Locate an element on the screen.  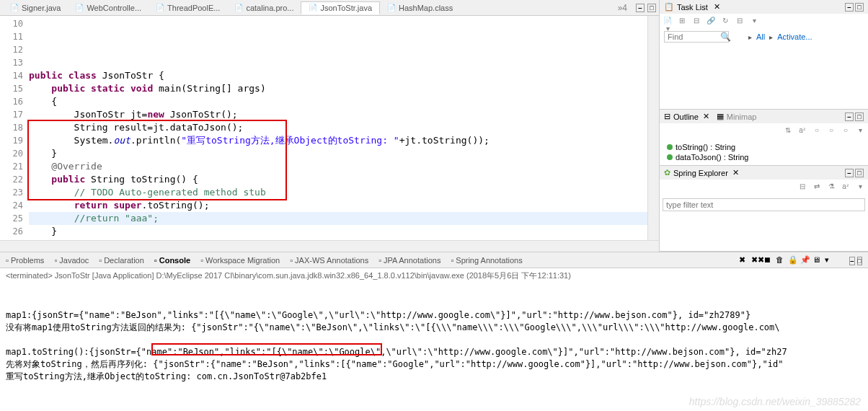
console-line is located at coordinates (434, 340).